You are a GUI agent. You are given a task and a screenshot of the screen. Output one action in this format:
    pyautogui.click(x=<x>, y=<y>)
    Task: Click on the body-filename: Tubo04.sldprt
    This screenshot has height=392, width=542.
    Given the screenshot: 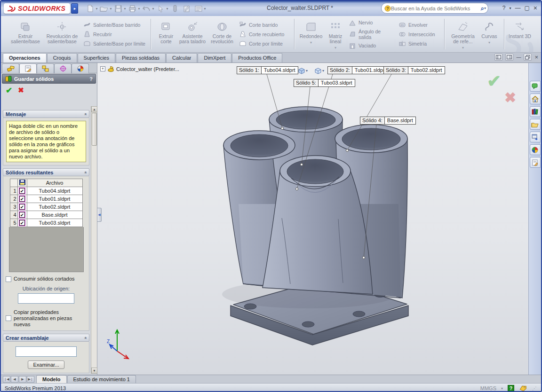 What is the action you would take?
    pyautogui.click(x=55, y=191)
    